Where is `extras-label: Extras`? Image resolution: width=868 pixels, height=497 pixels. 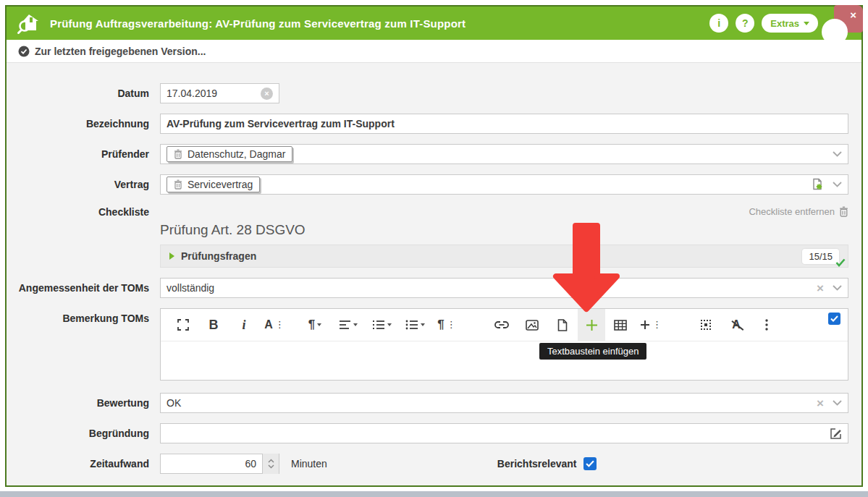 extras-label: Extras is located at coordinates (785, 23).